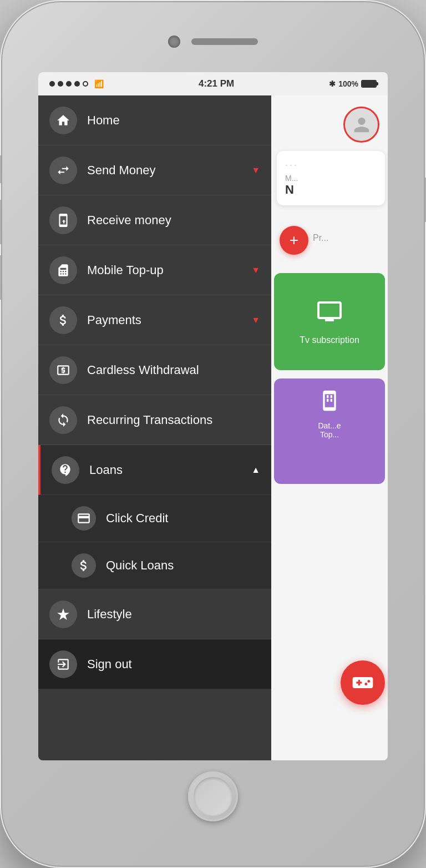 The width and height of the screenshot is (426, 868). What do you see at coordinates (329, 401) in the screenshot?
I see `sim-card-icon` at bounding box center [329, 401].